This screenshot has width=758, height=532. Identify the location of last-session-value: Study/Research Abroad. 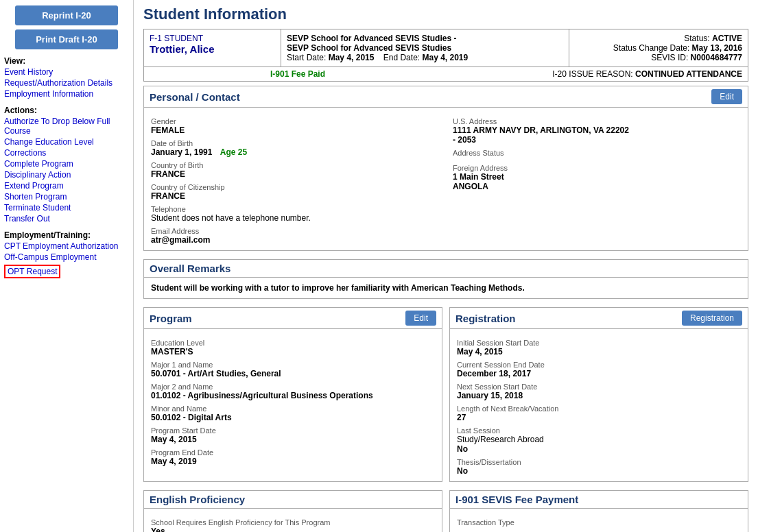
(599, 439).